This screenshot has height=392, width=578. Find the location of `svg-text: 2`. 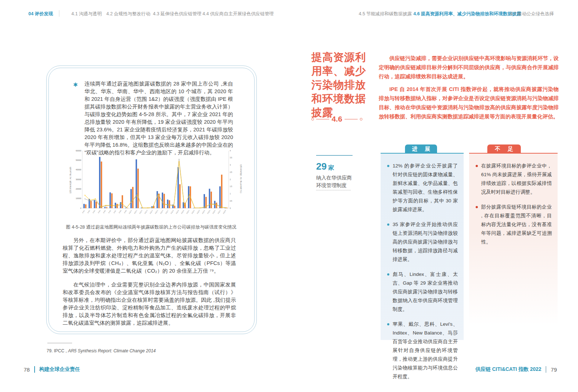

svg-text: 2 is located at coordinates (230, 180).